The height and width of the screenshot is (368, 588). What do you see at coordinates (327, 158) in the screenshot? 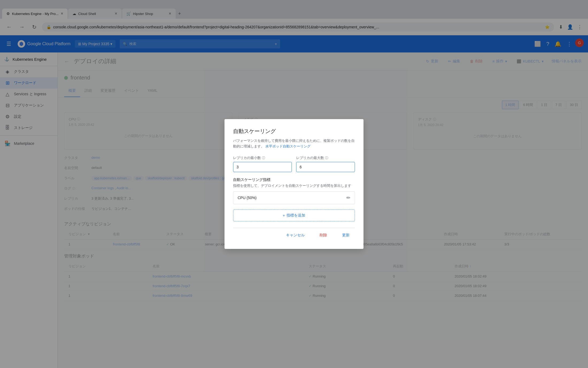
I see `max-info-icon: ⓘ` at bounding box center [327, 158].